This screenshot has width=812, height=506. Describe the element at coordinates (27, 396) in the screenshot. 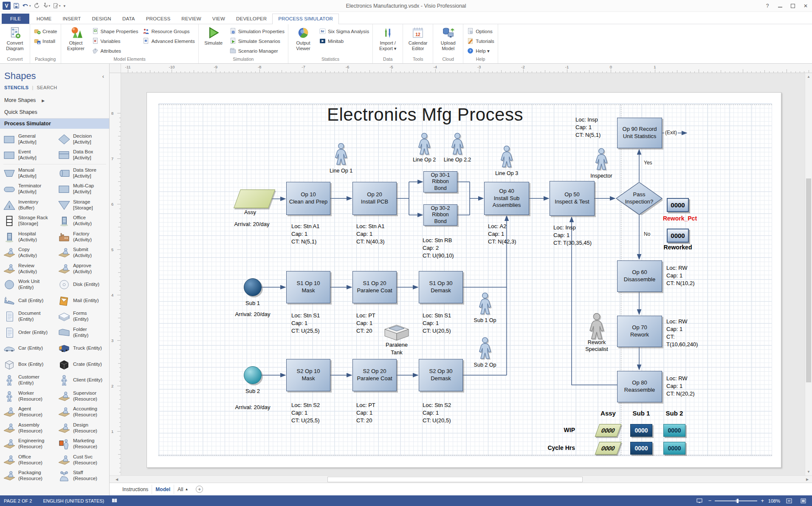

I see `stencil-item-worker-resource: Worker (Resource)` at that location.